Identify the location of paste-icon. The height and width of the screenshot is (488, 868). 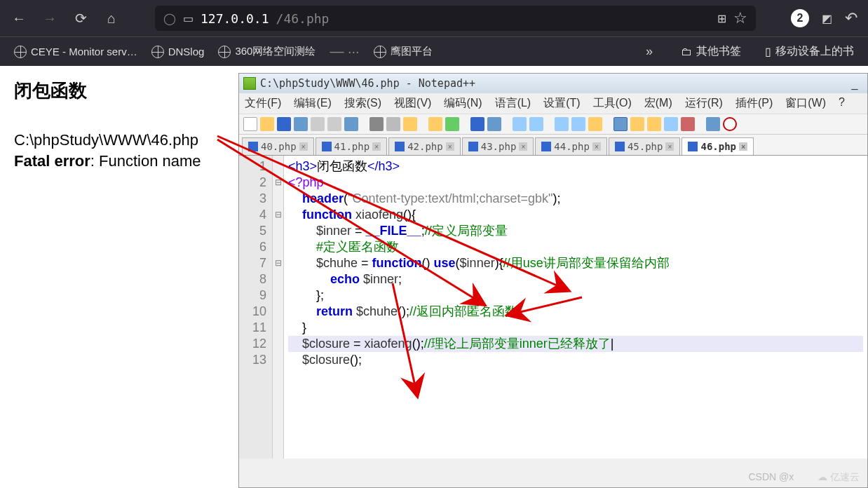
(410, 124).